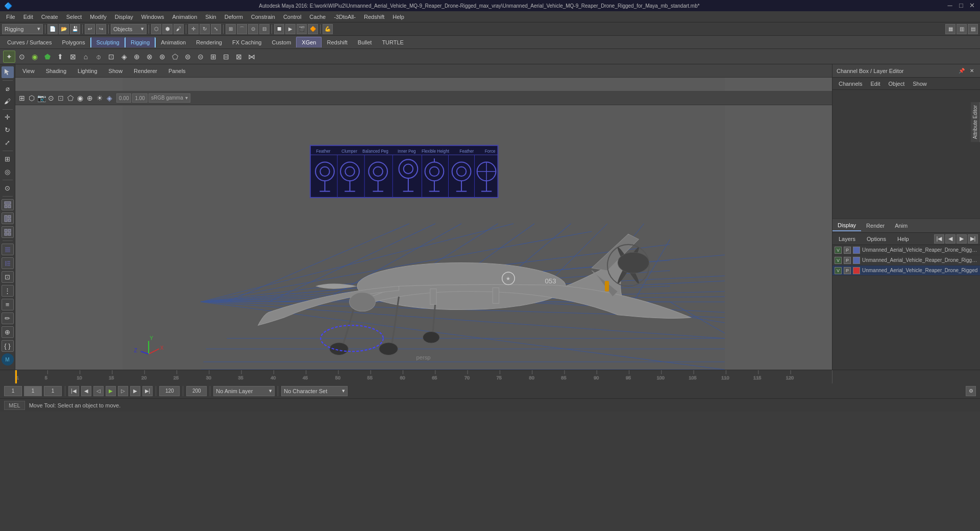 The height and width of the screenshot is (531, 980). I want to click on muscle-button: 💪, so click(328, 29).